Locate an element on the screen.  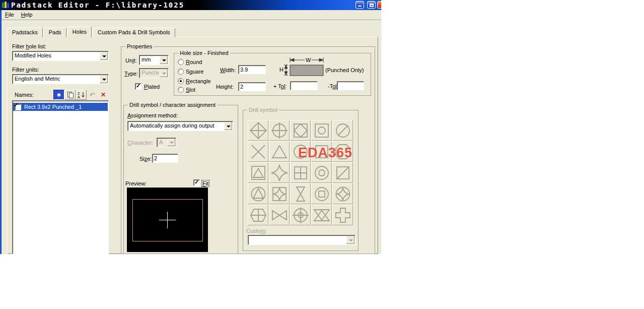
drill-symbol-plus is located at coordinates (342, 215).